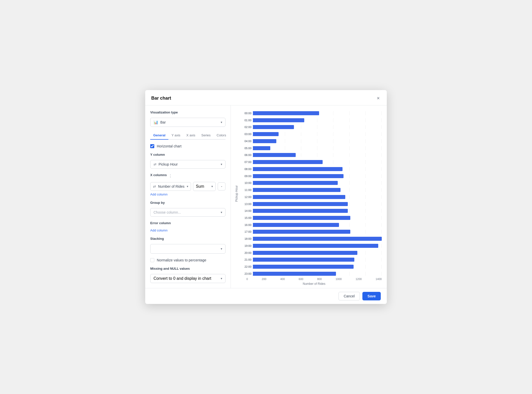 The height and width of the screenshot is (394, 532). I want to click on bar-row: 07:00, so click(311, 162).